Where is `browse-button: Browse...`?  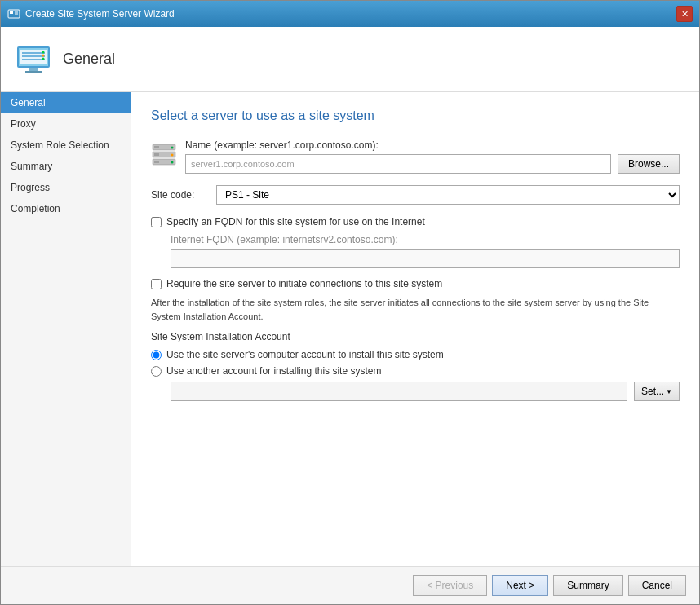 browse-button: Browse... is located at coordinates (649, 164).